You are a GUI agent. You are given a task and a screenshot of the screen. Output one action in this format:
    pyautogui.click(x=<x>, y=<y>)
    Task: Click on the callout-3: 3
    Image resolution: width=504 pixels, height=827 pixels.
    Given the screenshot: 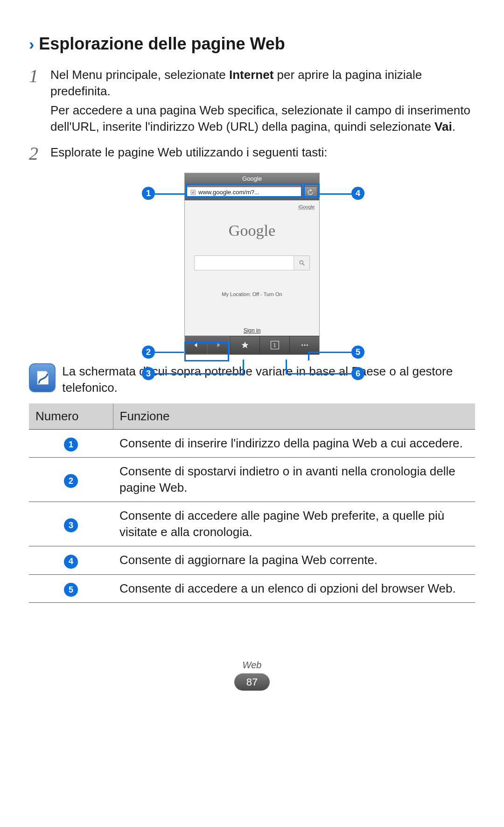 What is the action you would take?
    pyautogui.click(x=148, y=374)
    